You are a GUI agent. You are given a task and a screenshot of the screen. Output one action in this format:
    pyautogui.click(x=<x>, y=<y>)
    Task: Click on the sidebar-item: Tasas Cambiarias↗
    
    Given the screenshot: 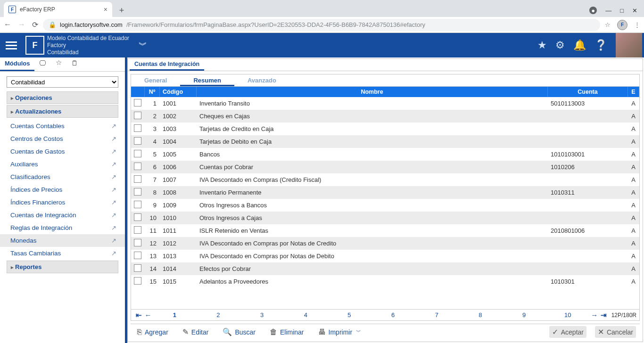 What is the action you would take?
    pyautogui.click(x=62, y=253)
    